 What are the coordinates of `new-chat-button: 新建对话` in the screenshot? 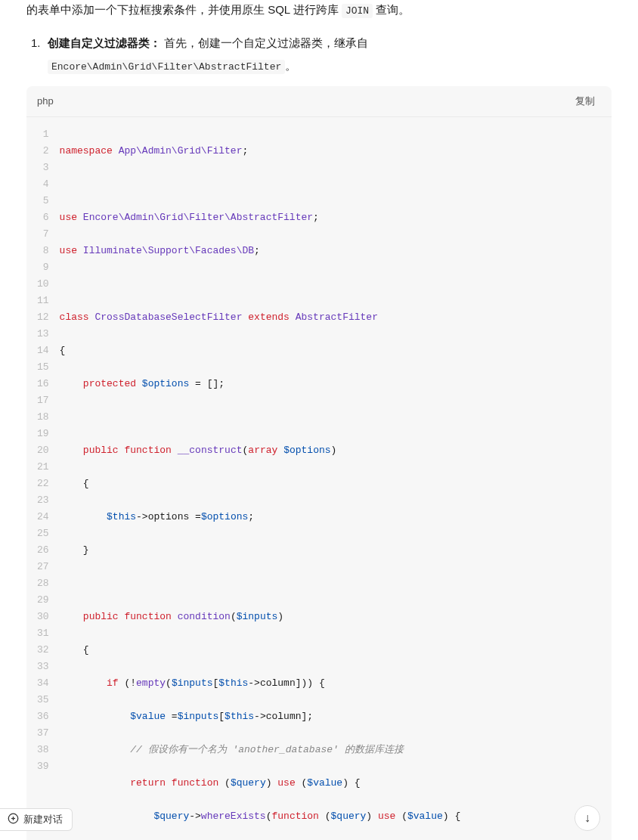 It's located at (36, 820).